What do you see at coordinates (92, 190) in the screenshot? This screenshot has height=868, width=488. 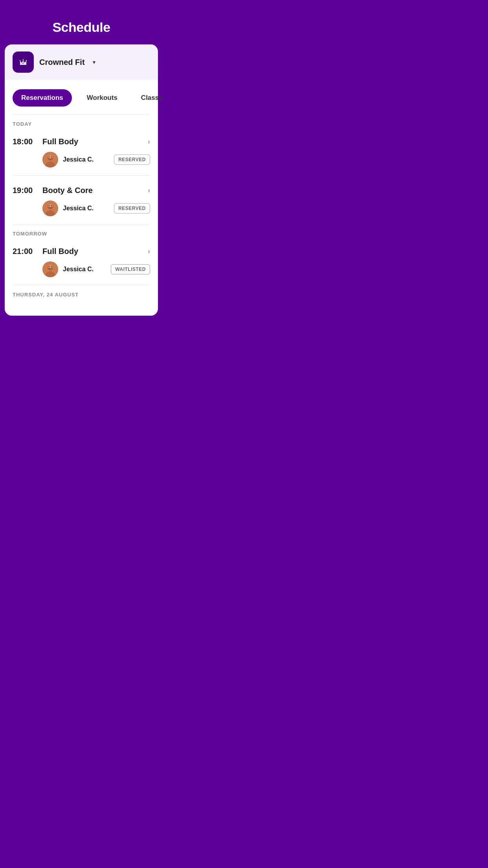 I see `session-name-2: Booty & Core` at bounding box center [92, 190].